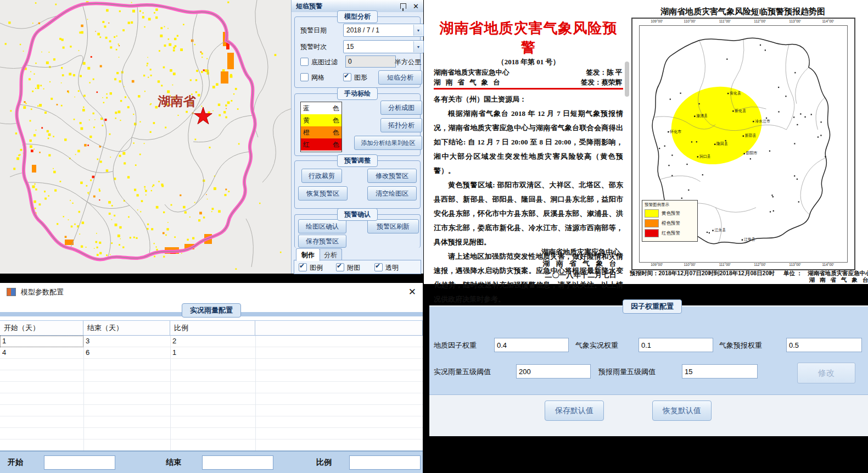  I want to click on obs-weight-input, so click(676, 345).